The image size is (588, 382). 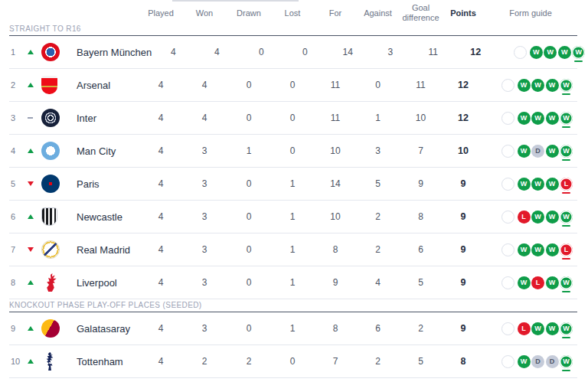 I want to click on team-name: Man City, so click(x=103, y=152).